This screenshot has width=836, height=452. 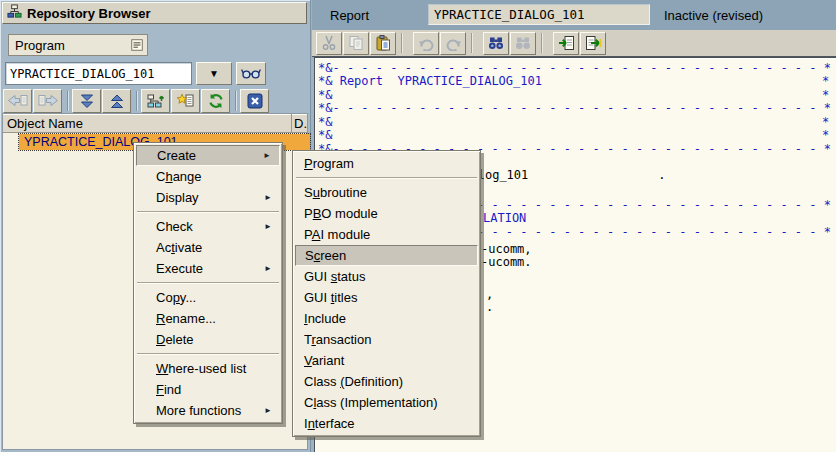 I want to click on menu-item-label: Display, so click(x=178, y=198).